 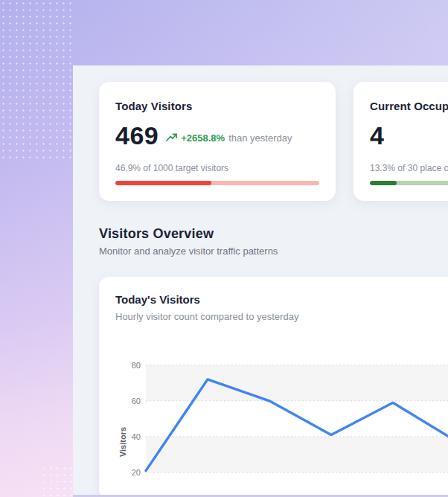 I want to click on section-title: Visitors Overview, so click(x=188, y=234).